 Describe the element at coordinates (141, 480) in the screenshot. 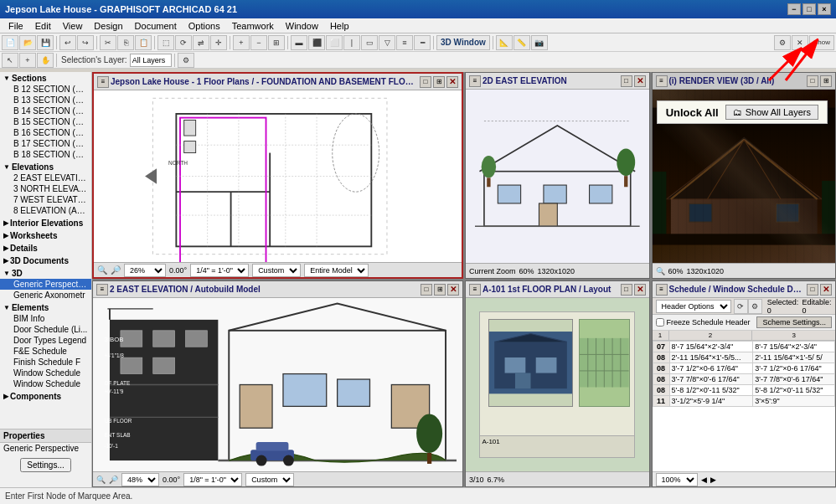

I see `sect-zoom-sel: 48%` at that location.